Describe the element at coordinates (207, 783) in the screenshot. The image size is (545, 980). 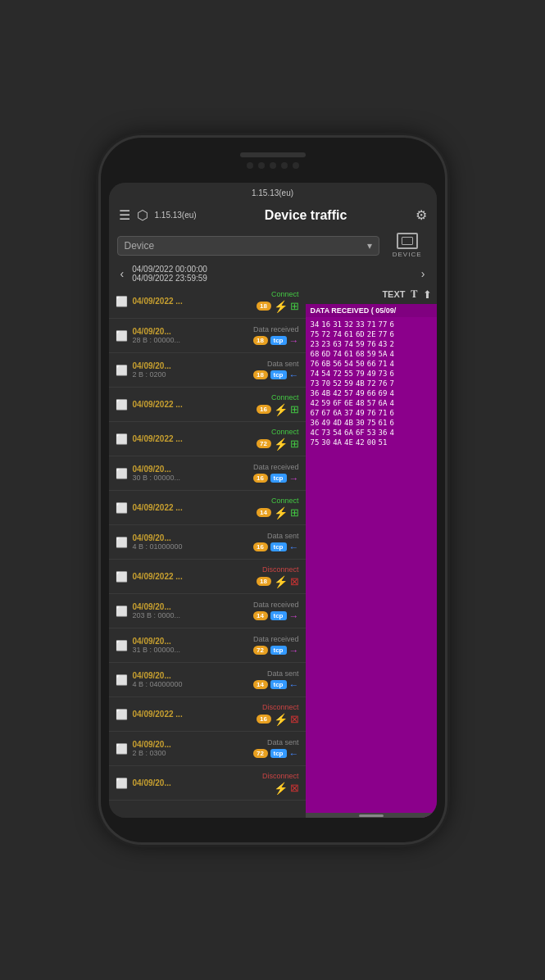
I see `traffic-item: ⬜ 04/09/20... Disconnect ⚡ ⊠` at that location.